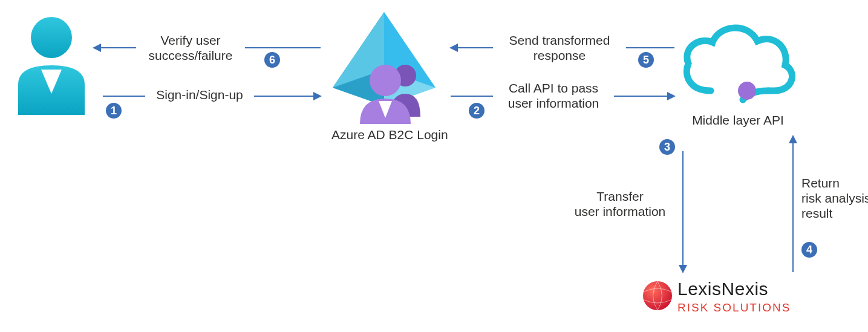 Image resolution: width=868 pixels, height=332 pixels. What do you see at coordinates (124, 96) in the screenshot?
I see `step-1-line-left` at bounding box center [124, 96].